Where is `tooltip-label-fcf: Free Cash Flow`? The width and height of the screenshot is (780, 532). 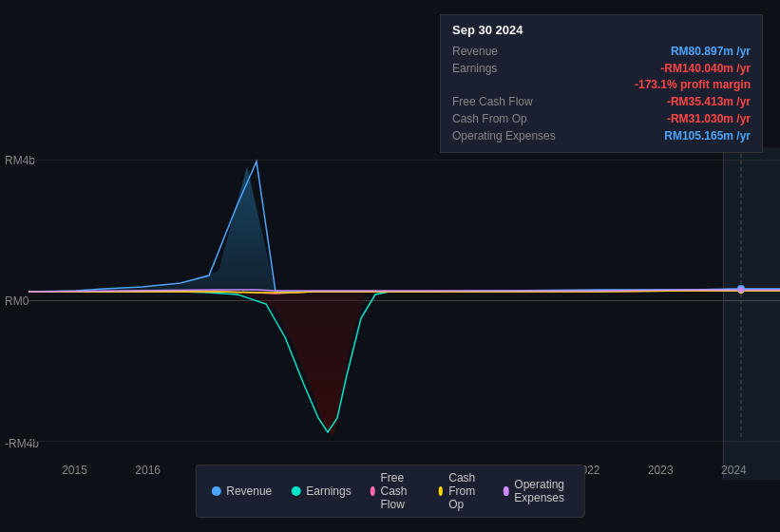 tooltip-label-fcf: Free Cash Flow is located at coordinates (492, 102).